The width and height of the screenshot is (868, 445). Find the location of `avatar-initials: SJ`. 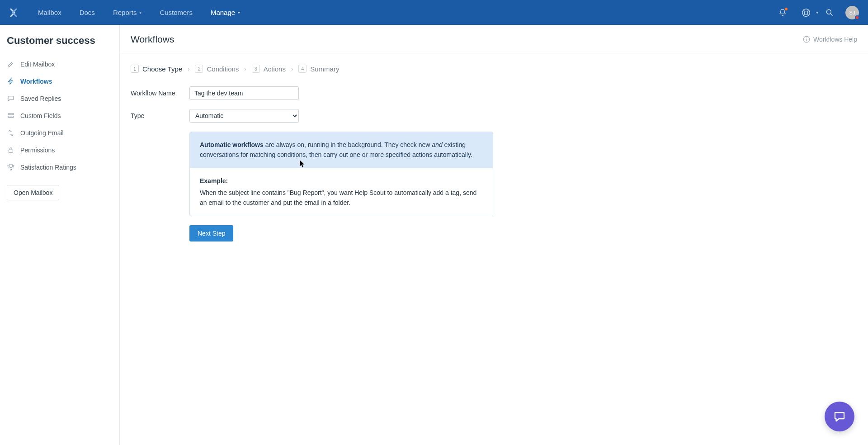

avatar-initials: SJ is located at coordinates (853, 13).